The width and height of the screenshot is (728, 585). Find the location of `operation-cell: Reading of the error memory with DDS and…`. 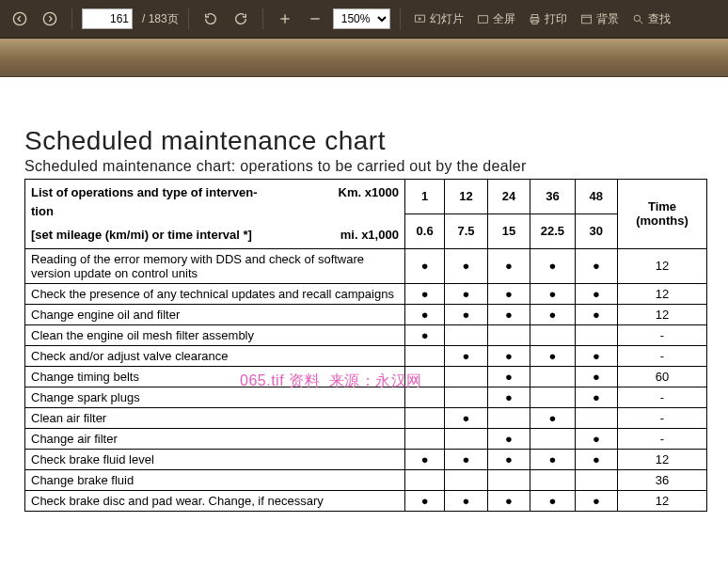

operation-cell: Reading of the error memory with DDS and… is located at coordinates (215, 265).